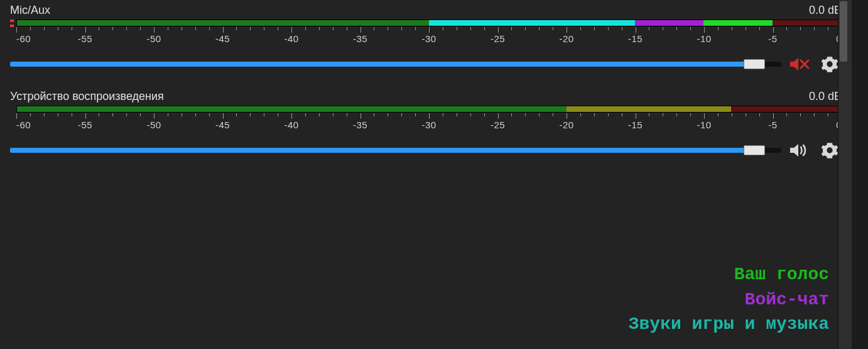 The width and height of the screenshot is (868, 349). I want to click on legend-item-voice: Ваш голос, so click(729, 274).